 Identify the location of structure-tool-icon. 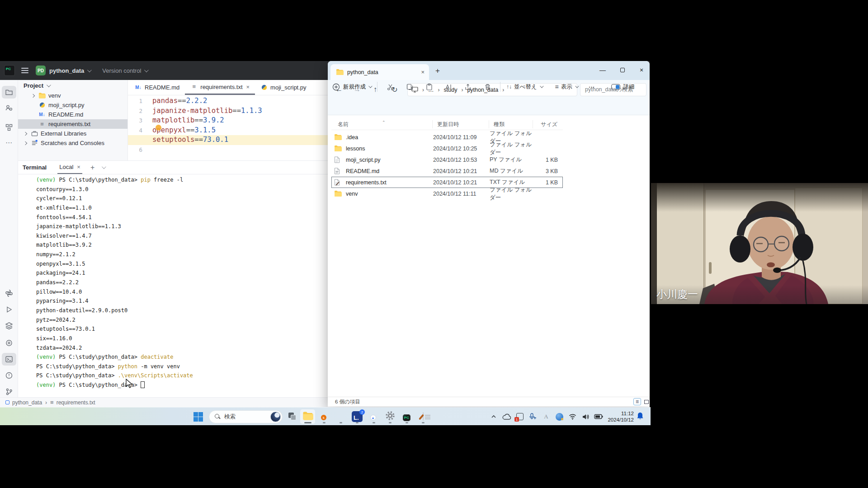
(9, 127).